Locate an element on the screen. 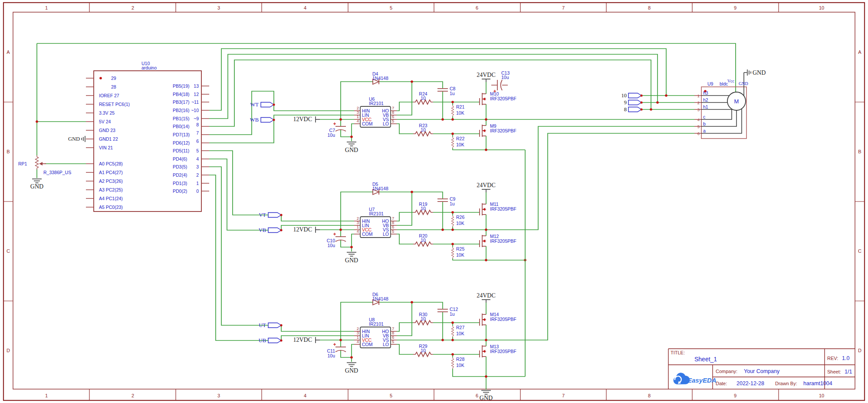 The height and width of the screenshot is (403, 868). pin-label: PB1(15) is located at coordinates (181, 119).